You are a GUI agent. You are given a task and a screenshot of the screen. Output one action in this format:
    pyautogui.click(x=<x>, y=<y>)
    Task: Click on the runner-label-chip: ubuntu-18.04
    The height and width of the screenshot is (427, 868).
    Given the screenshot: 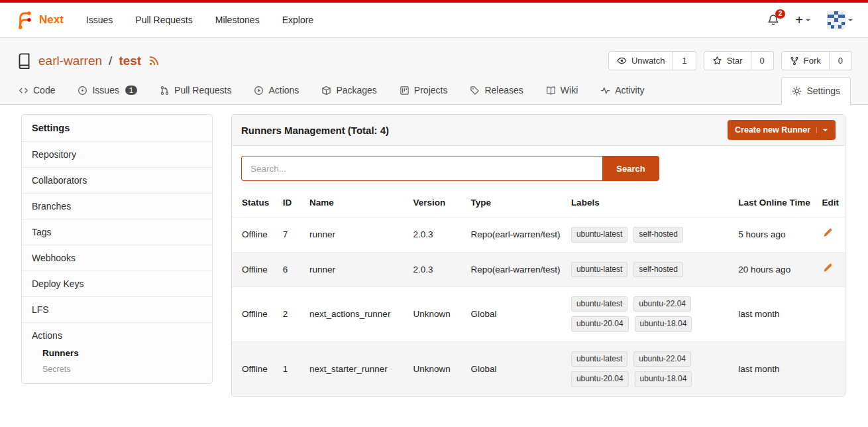 What is the action you would take?
    pyautogui.click(x=664, y=324)
    